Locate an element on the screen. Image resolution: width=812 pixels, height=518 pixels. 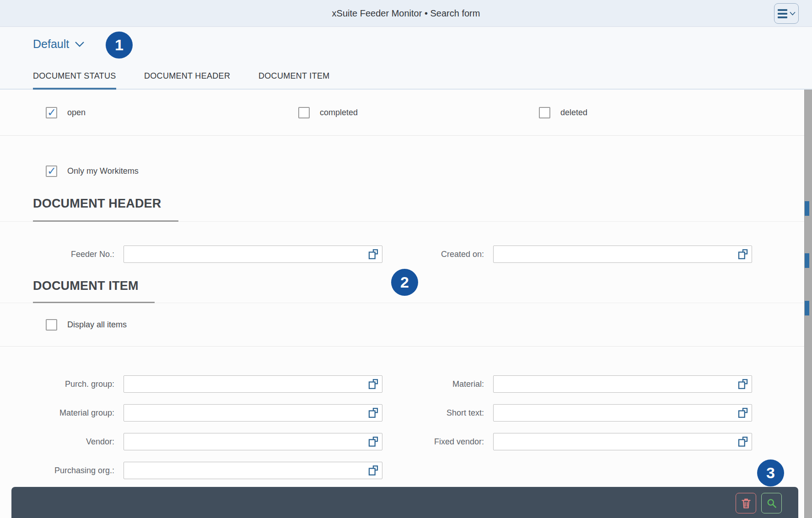
short-text-input is located at coordinates (623, 413).